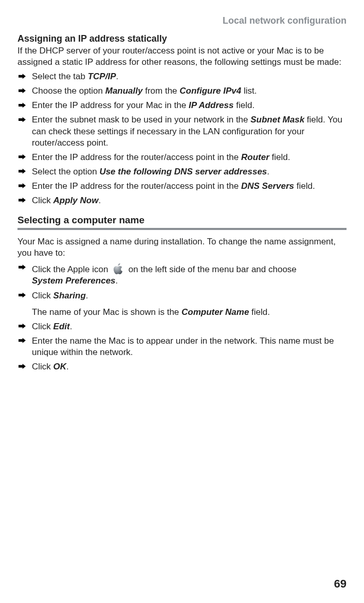  I want to click on step-text: on the left side of the menu bar and cho…, so click(211, 270).